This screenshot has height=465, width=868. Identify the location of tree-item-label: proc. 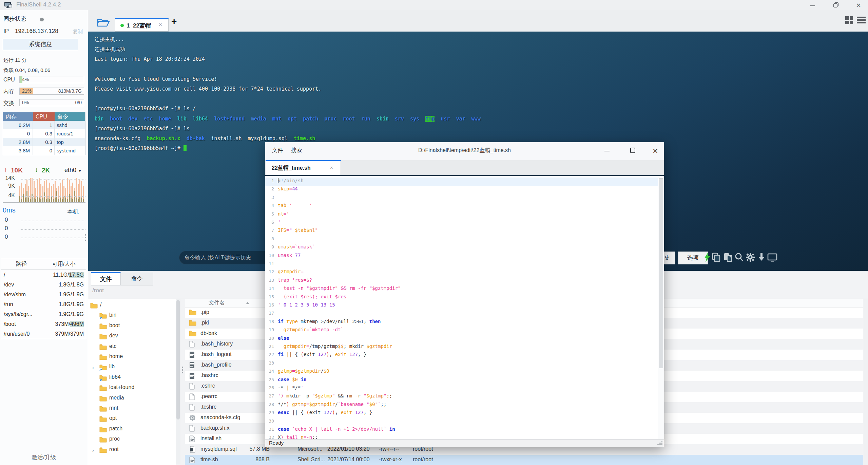
(115, 439).